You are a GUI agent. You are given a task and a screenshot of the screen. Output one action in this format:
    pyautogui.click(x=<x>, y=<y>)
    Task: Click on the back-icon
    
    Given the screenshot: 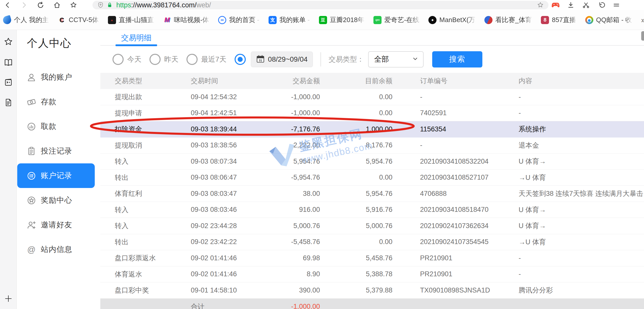 What is the action you would take?
    pyautogui.click(x=8, y=5)
    